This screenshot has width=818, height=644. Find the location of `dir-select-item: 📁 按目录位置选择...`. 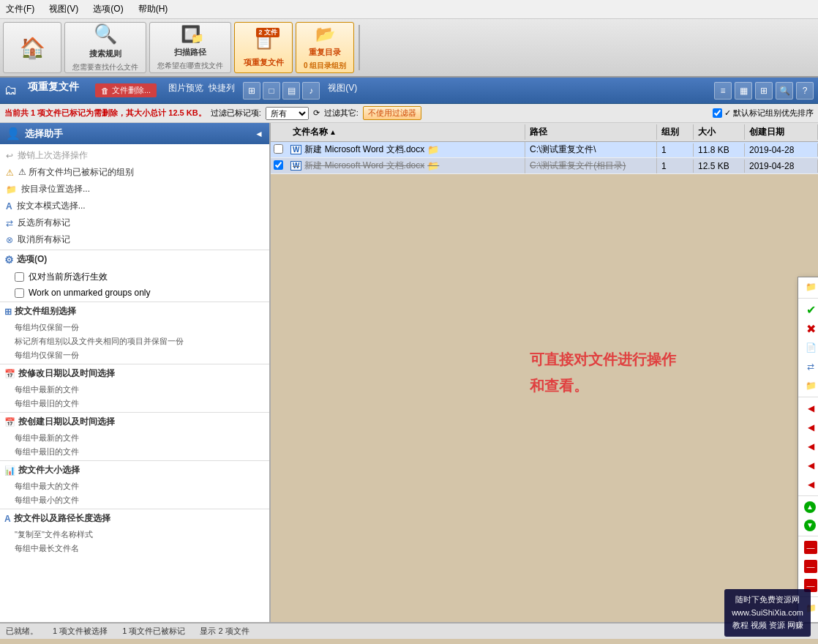

dir-select-item: 📁 按目录位置选择... is located at coordinates (135, 189).